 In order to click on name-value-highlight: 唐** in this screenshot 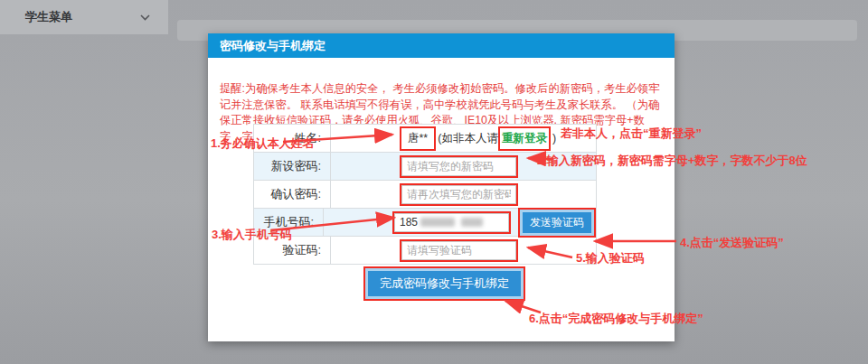, I will do `click(418, 139)`.